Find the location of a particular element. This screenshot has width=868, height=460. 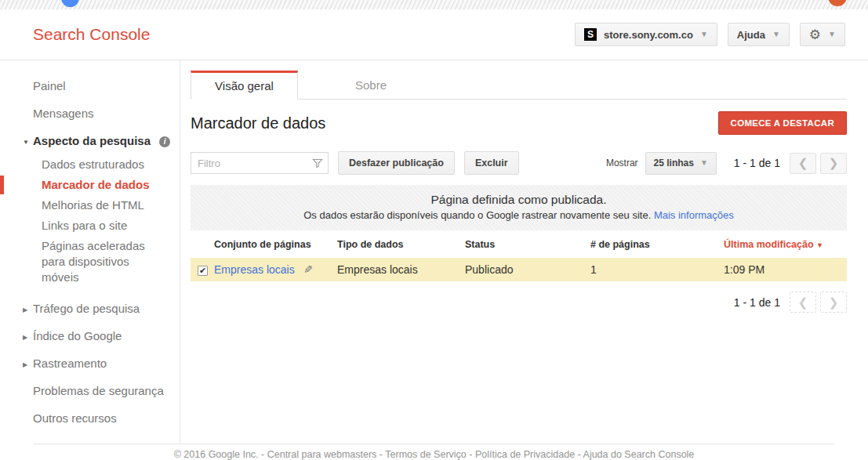

help-dropdown: Ajuda ▼ is located at coordinates (759, 34).